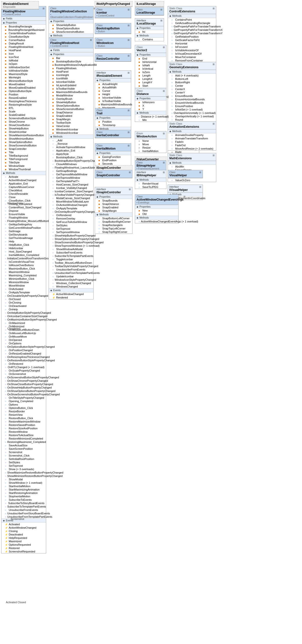  Describe the element at coordinates (24, 510) in the screenshot. I see `meth-unsubscribe-events: ○UnsubscribeFromEvents` at that location.